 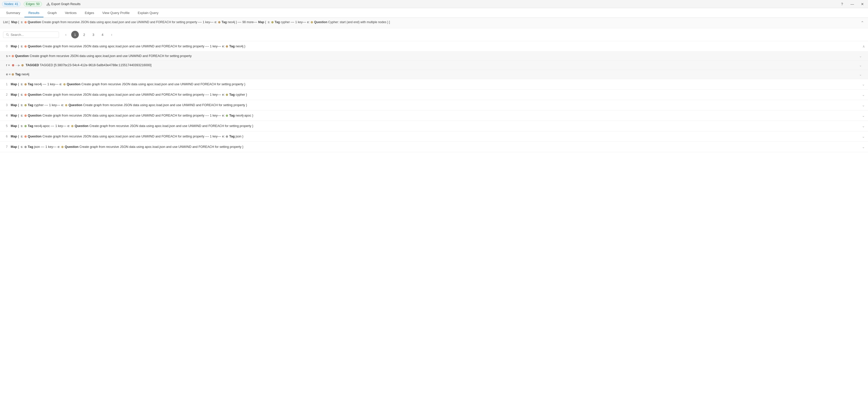 I want to click on subrow-e-chevron: ⌄, so click(x=861, y=74).